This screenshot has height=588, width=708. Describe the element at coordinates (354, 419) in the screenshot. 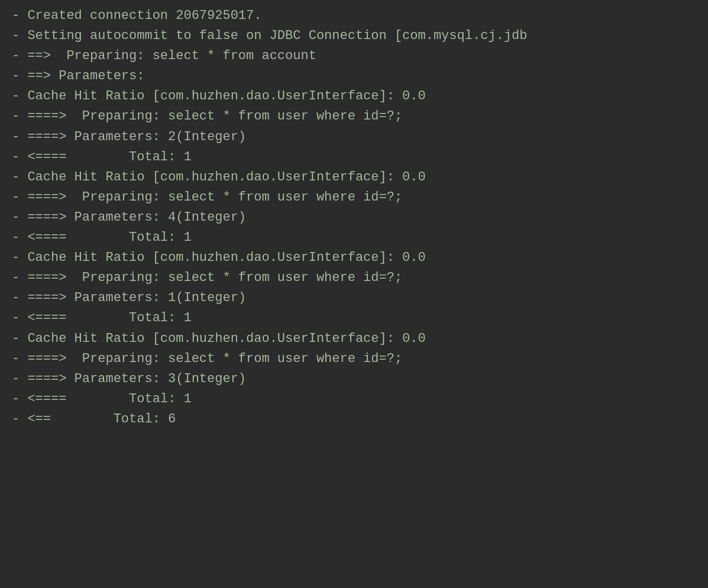

I see `log-line: - <== Total: 6` at that location.